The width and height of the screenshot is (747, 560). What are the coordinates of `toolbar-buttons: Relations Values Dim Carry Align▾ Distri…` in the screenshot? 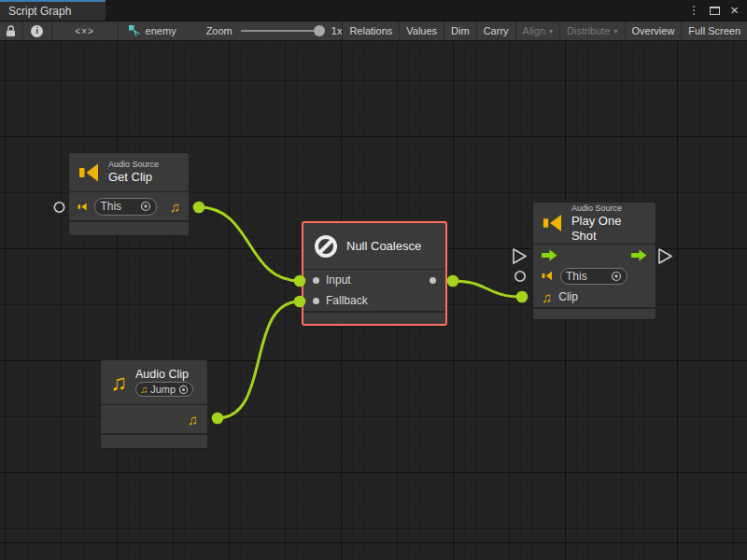 It's located at (544, 31).